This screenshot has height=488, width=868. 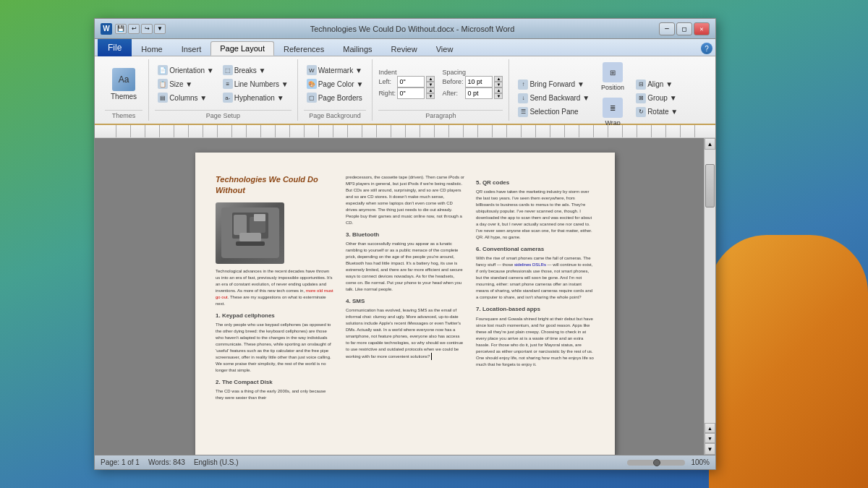 I want to click on page-color-button: 🎨 Page Color ▼, so click(x=336, y=84).